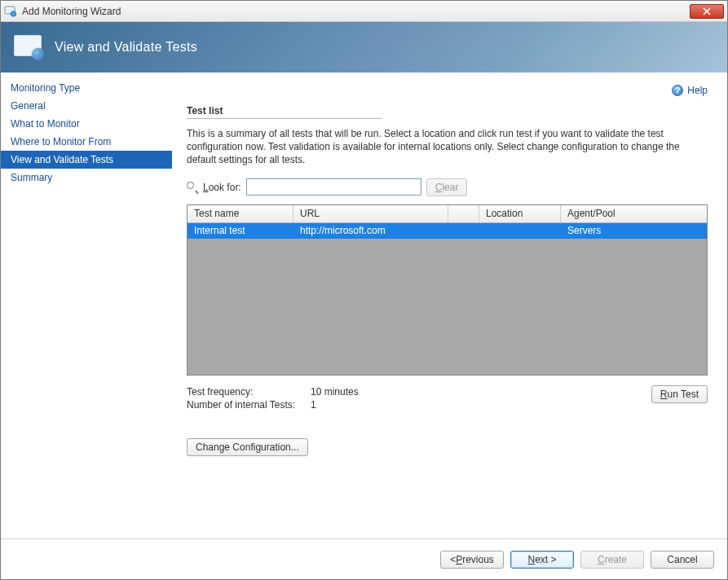 The height and width of the screenshot is (580, 728). What do you see at coordinates (447, 187) in the screenshot?
I see `lookfor-row: Look for: Clear` at bounding box center [447, 187].